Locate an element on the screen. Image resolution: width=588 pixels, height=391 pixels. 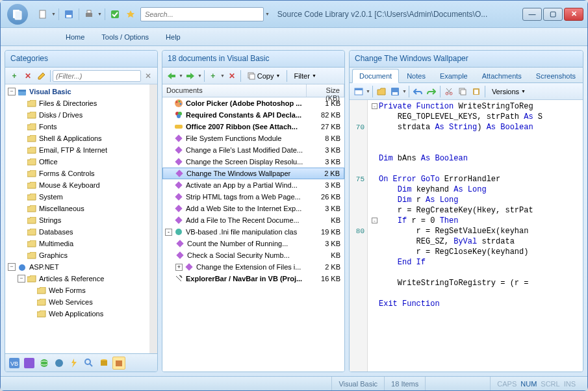
tree-root: −Visual Basic is located at coordinates (77, 92).